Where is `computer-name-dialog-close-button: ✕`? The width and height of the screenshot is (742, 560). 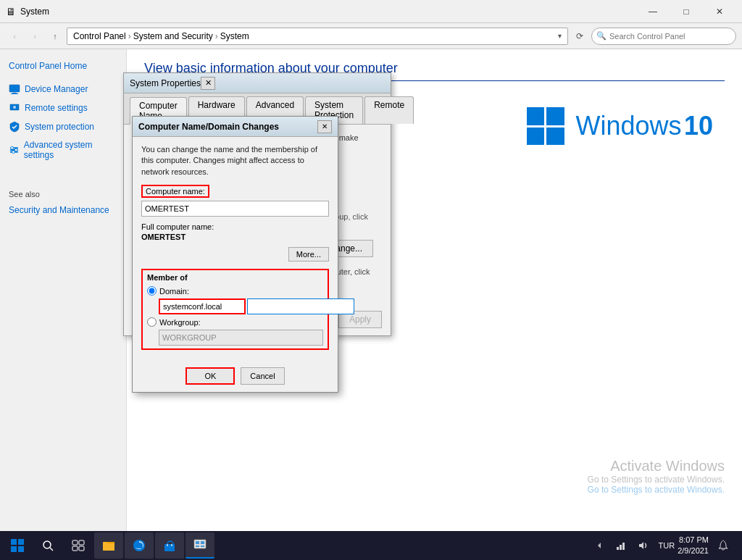 computer-name-dialog-close-button: ✕ is located at coordinates (325, 127).